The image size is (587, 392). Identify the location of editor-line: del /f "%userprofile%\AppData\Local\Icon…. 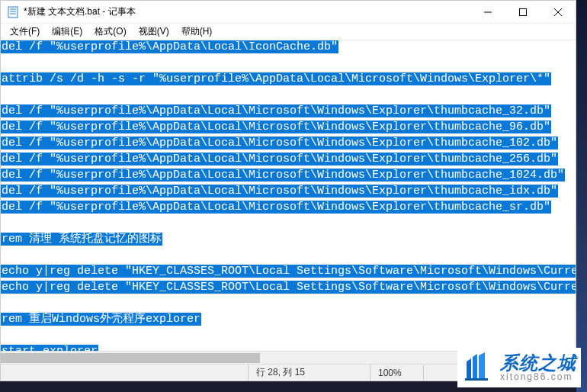
(288, 47).